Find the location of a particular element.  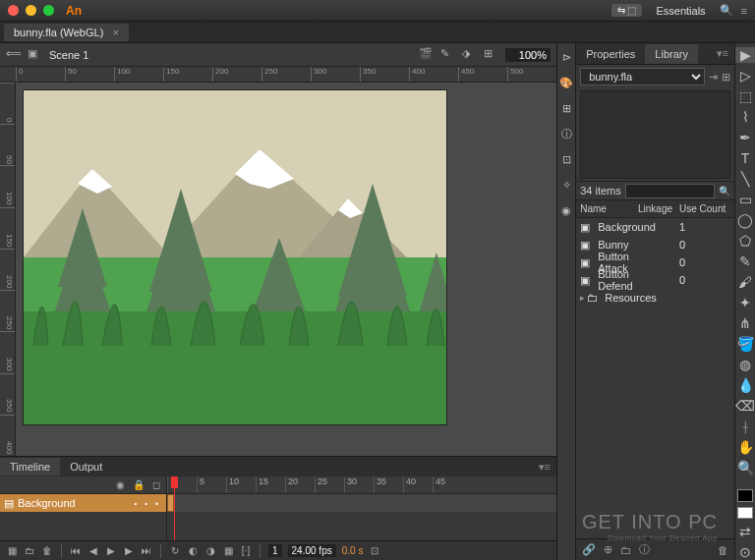

document-tab: bunny.fla (WebGL) × is located at coordinates (67, 32).